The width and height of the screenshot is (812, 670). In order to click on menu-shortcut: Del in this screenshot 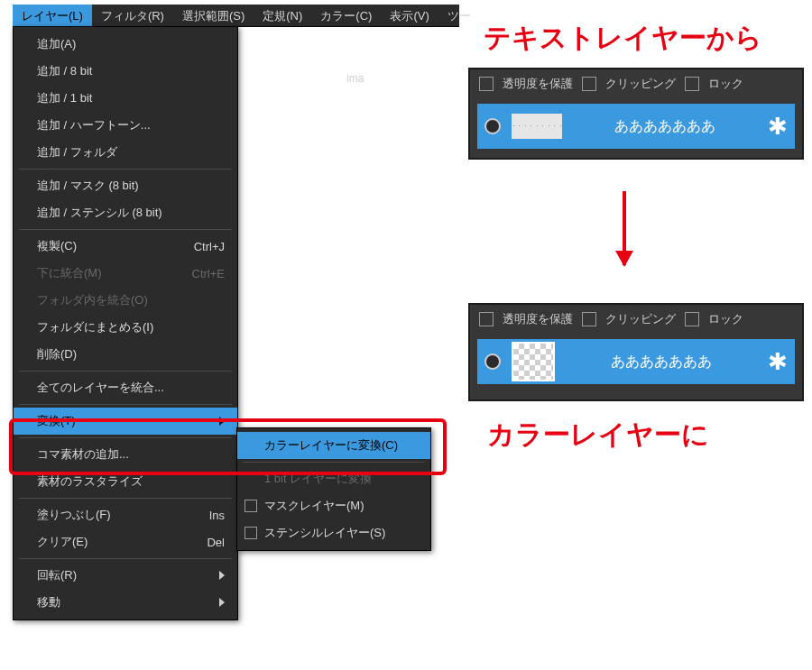, I will do `click(207, 543)`.